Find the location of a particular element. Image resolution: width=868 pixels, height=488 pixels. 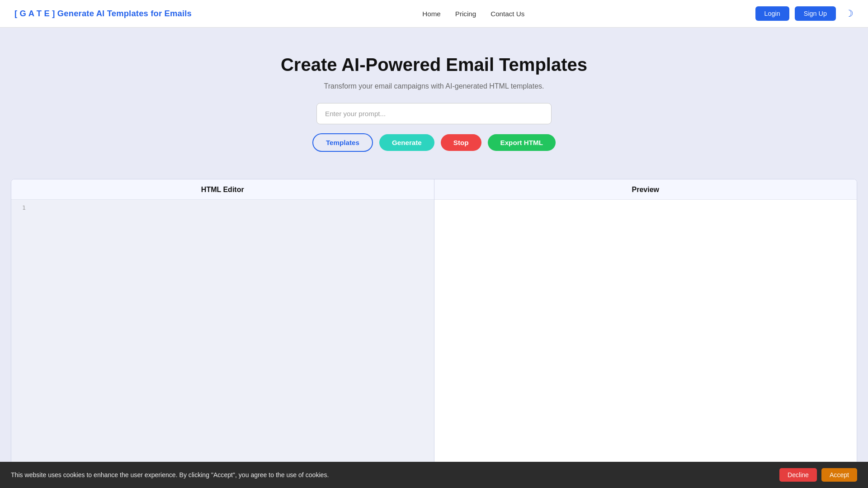

html-editor-title: HTML Editor is located at coordinates (222, 190).